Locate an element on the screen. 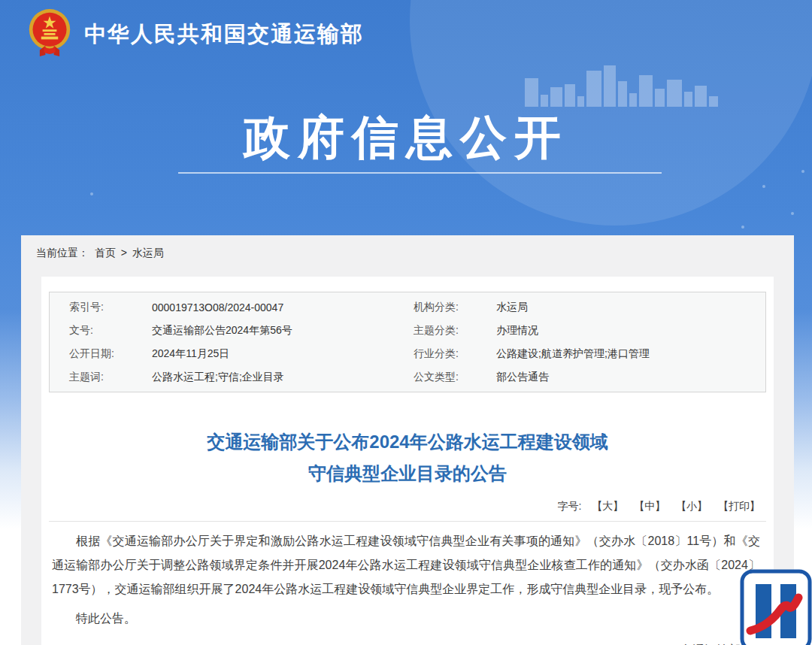 This screenshot has height=645, width=812. meta-value: 000019713O08/2024-00047 is located at coordinates (280, 307).